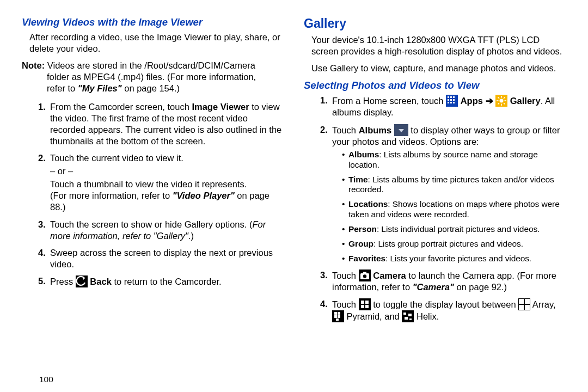  I want to click on ref-camera: "Camera", so click(433, 287).